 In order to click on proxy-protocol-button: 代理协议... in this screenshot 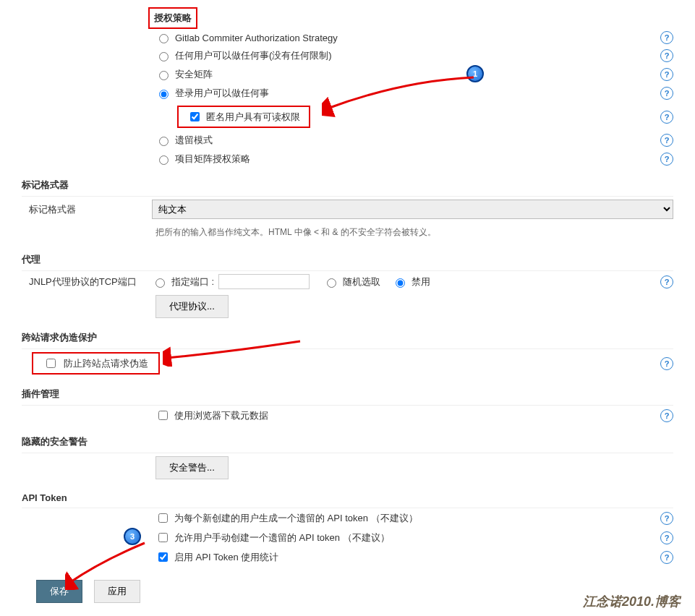, I will do `click(192, 307)`.